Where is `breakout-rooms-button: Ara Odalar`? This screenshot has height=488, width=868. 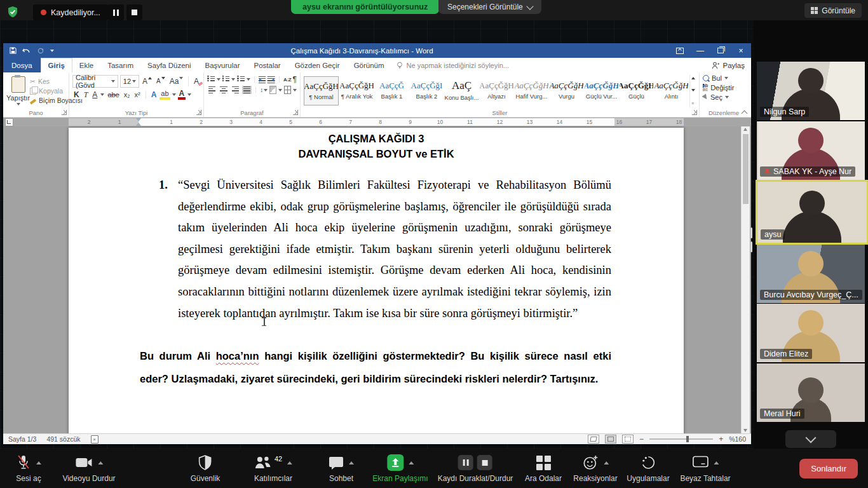 breakout-rooms-button: Ara Odalar is located at coordinates (543, 468).